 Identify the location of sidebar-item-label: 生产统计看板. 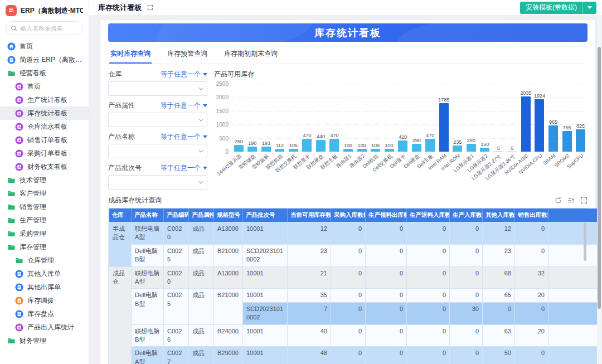
(47, 100).